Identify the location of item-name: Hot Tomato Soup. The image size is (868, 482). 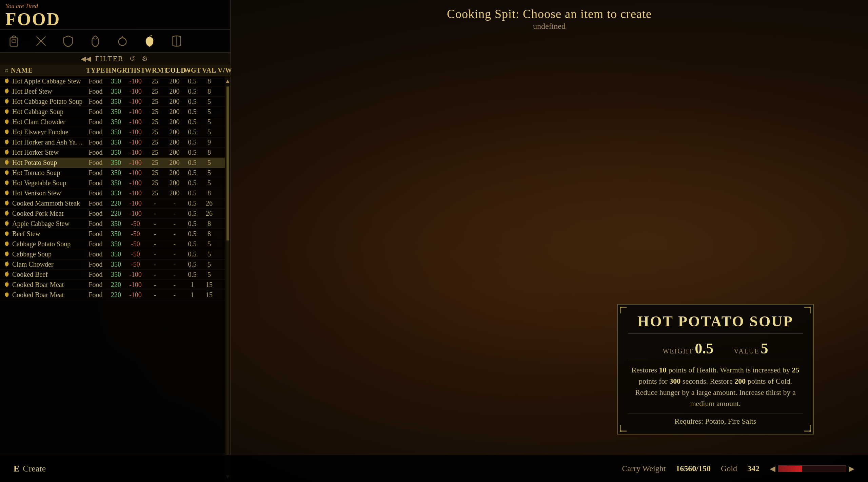
(48, 173).